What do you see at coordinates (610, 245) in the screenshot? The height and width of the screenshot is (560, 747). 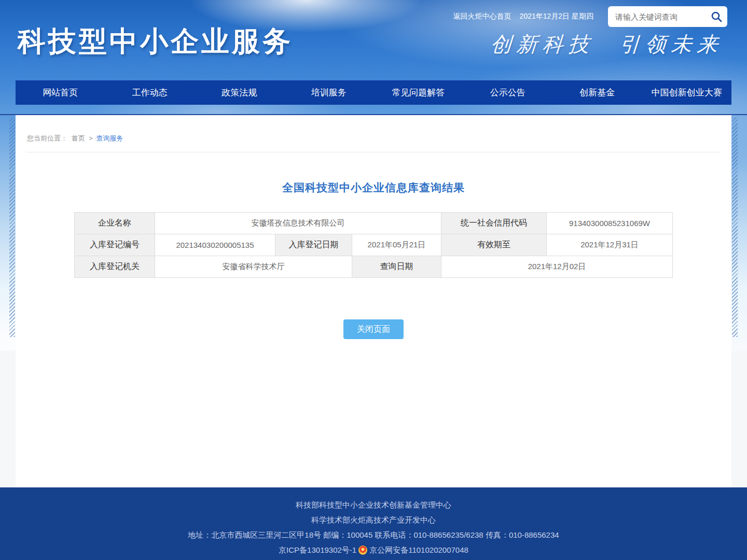 I see `field-value: 2021年12月31日` at bounding box center [610, 245].